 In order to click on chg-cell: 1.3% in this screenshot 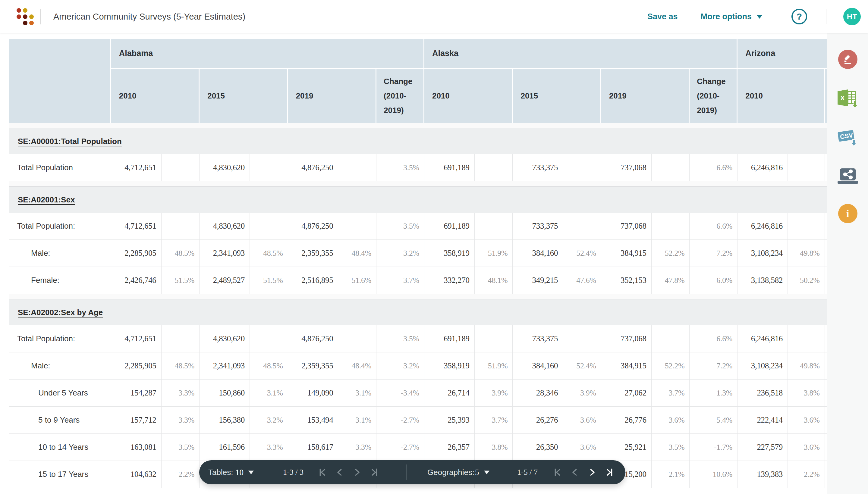, I will do `click(714, 393)`.